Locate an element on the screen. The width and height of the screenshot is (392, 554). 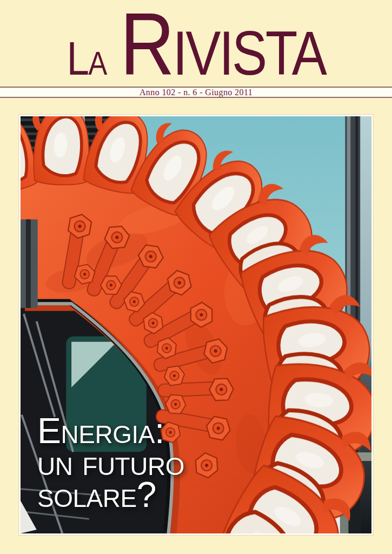
cover-headline: Energia: un futuro solare? is located at coordinates (111, 463).